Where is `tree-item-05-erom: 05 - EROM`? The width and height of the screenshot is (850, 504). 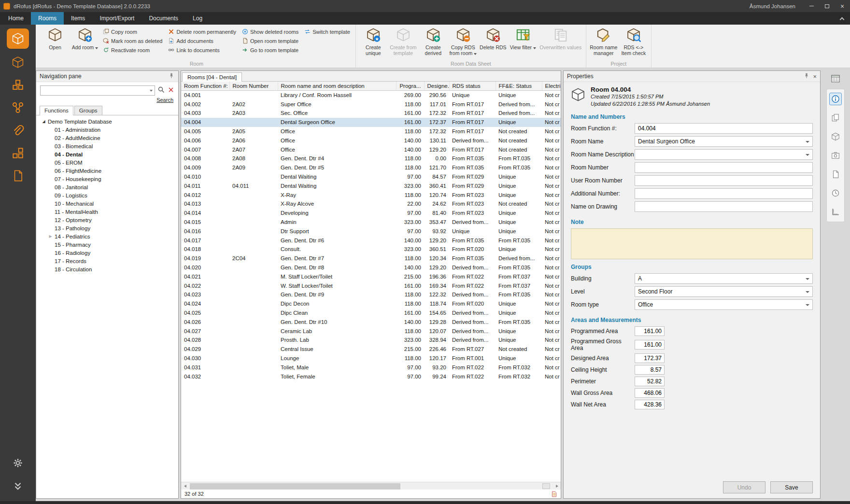 tree-item-05-erom: 05 - EROM is located at coordinates (107, 162).